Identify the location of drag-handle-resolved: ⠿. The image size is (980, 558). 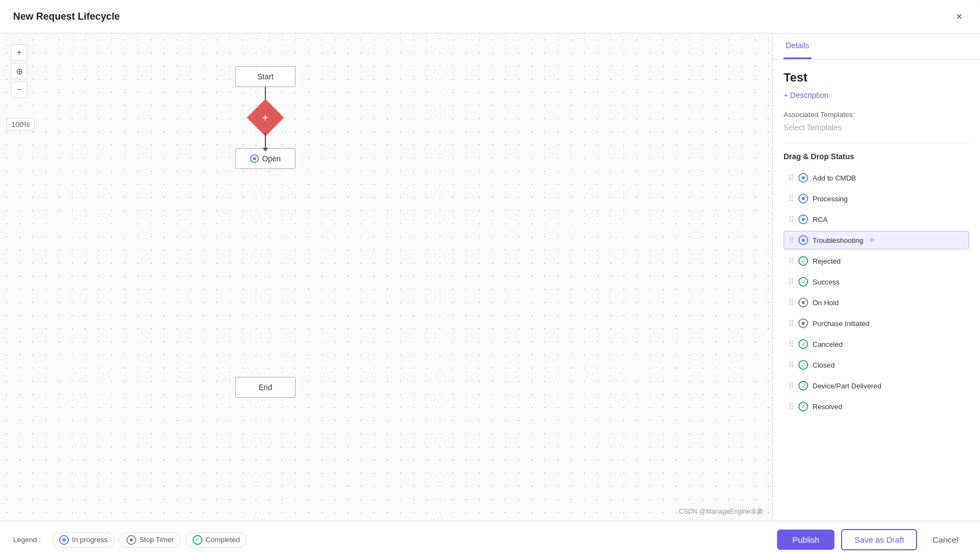
(791, 406).